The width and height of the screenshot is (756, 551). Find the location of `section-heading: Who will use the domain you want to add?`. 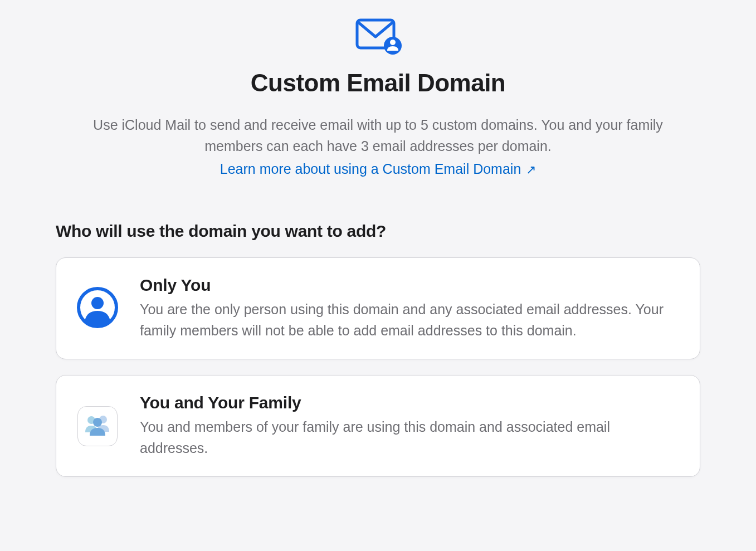

section-heading: Who will use the domain you want to add? is located at coordinates (378, 231).